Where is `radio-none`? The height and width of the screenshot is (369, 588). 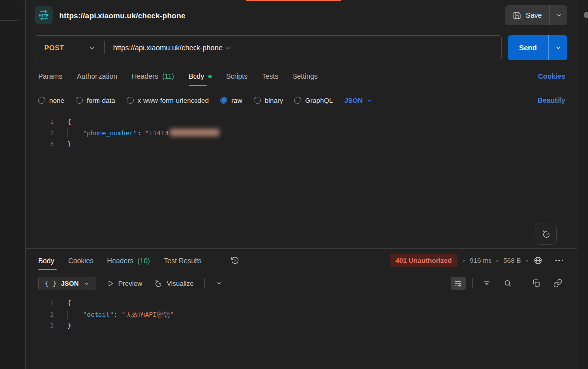 radio-none is located at coordinates (42, 100).